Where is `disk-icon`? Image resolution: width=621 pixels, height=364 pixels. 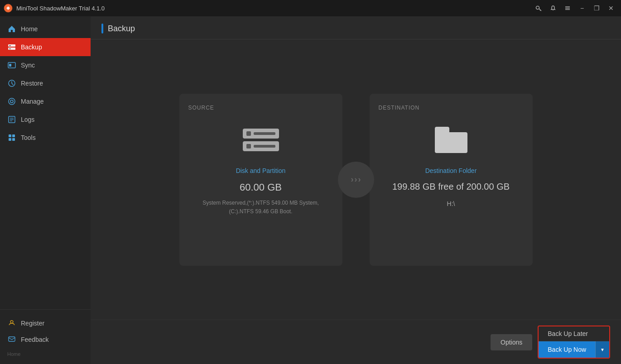 disk-icon is located at coordinates (261, 140).